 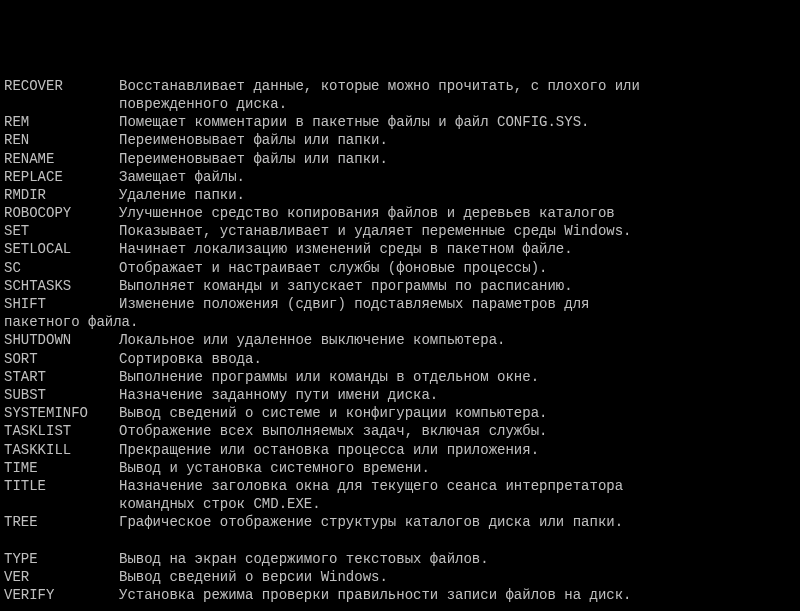 What do you see at coordinates (400, 377) in the screenshot?
I see `command-row: STARTВыполнение программы или команды в …` at bounding box center [400, 377].